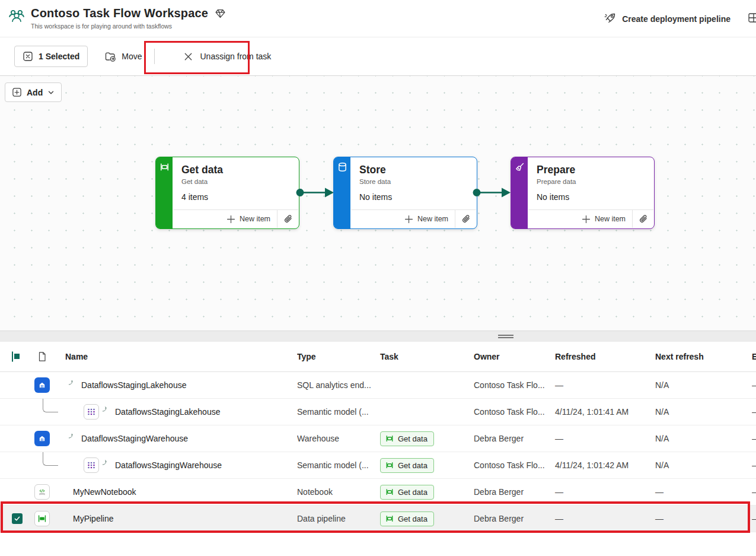 This screenshot has height=556, width=756. Describe the element at coordinates (339, 439) in the screenshot. I see `item-type: Warehouse` at that location.